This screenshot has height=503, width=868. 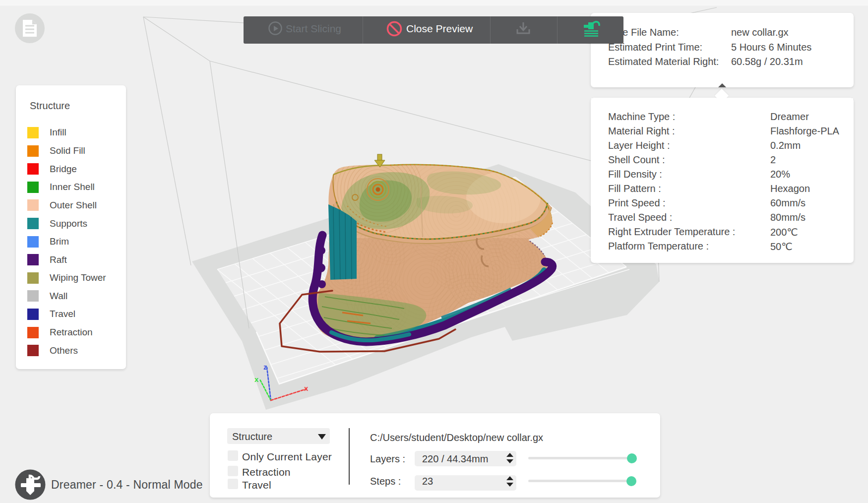 I want to click on svg-text: z, so click(x=265, y=367).